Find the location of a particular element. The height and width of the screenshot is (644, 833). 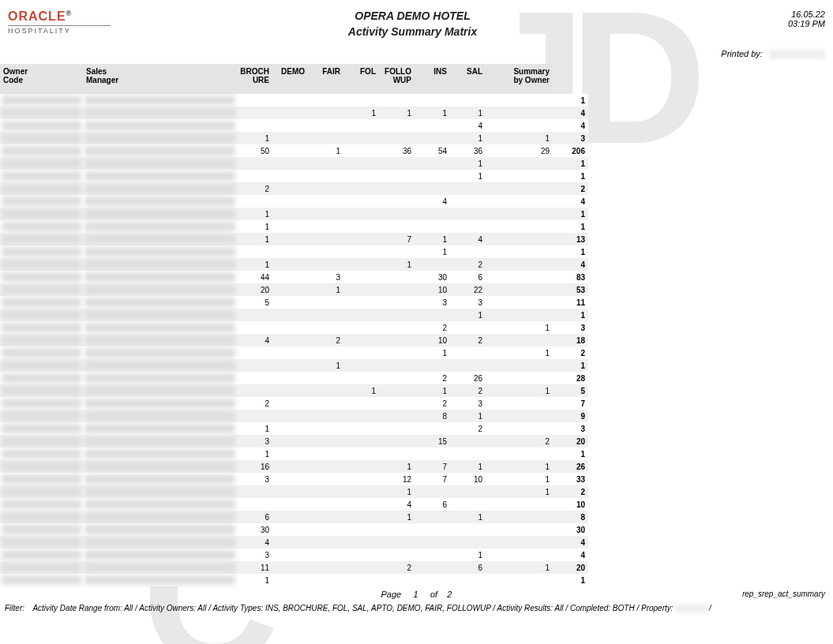

table-row: 1 is located at coordinates (294, 100).